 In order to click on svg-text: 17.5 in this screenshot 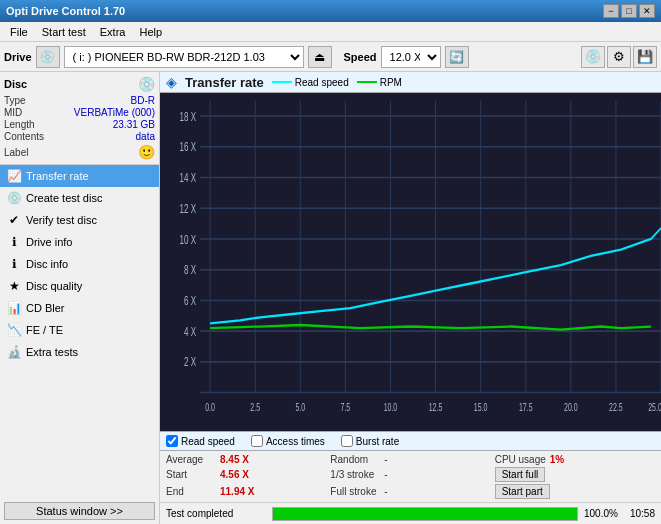, I will do `click(526, 408)`.